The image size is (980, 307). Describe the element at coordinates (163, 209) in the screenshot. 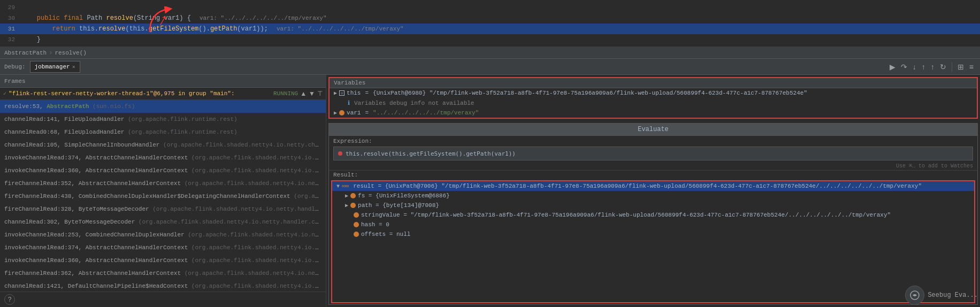

I see `stack-item-8: fireChannelRead:328, ByteToMessageDecode…` at that location.